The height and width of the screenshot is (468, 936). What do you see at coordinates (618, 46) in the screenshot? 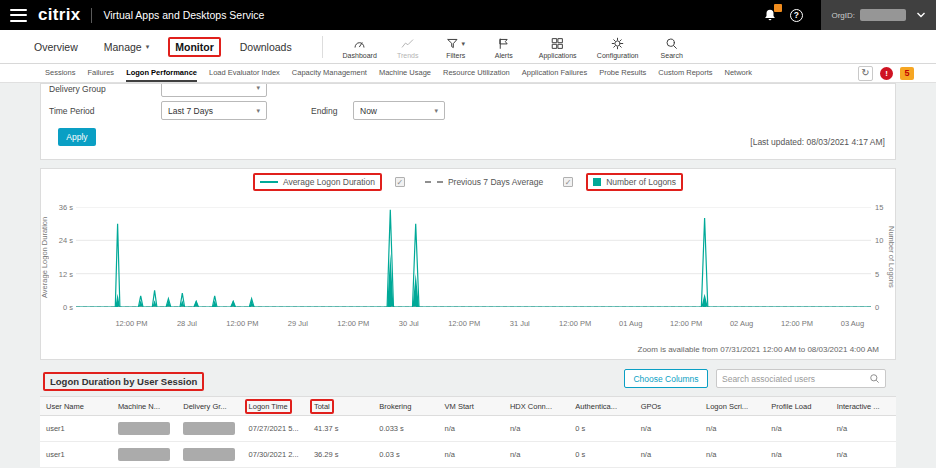
I see `tool-configuration: Configuration` at bounding box center [618, 46].